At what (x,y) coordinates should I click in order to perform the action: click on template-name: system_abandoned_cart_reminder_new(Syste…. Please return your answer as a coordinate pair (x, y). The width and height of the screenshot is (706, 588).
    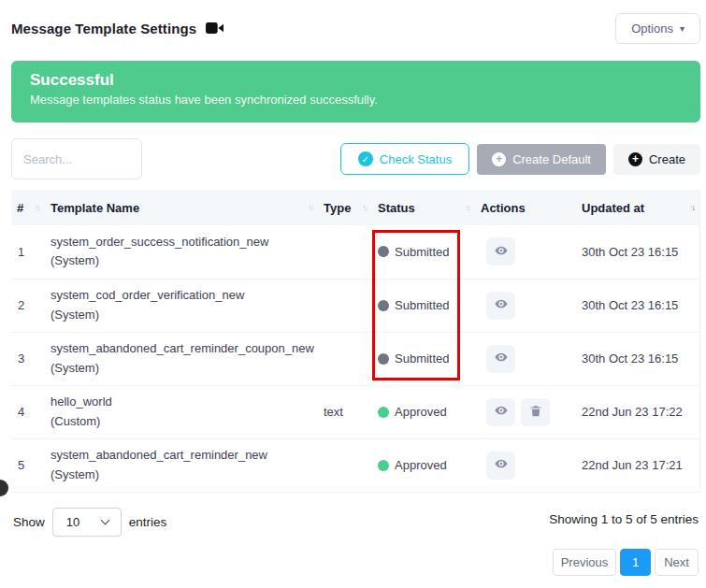
    Looking at the image, I should click on (181, 465).